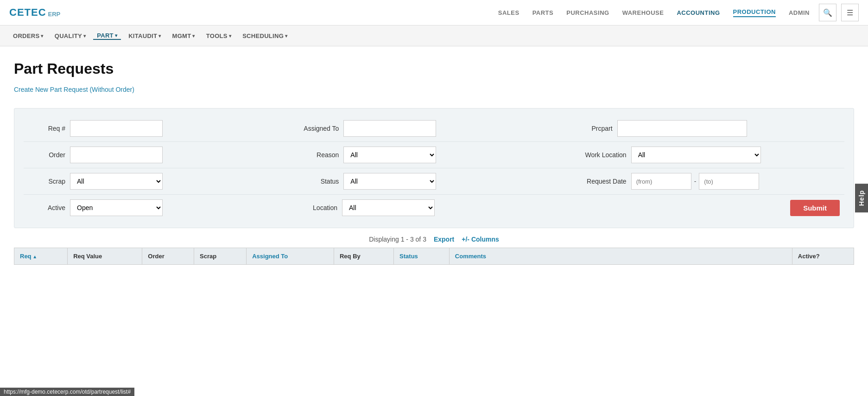 This screenshot has height=396, width=868. I want to click on date-to-input, so click(729, 181).